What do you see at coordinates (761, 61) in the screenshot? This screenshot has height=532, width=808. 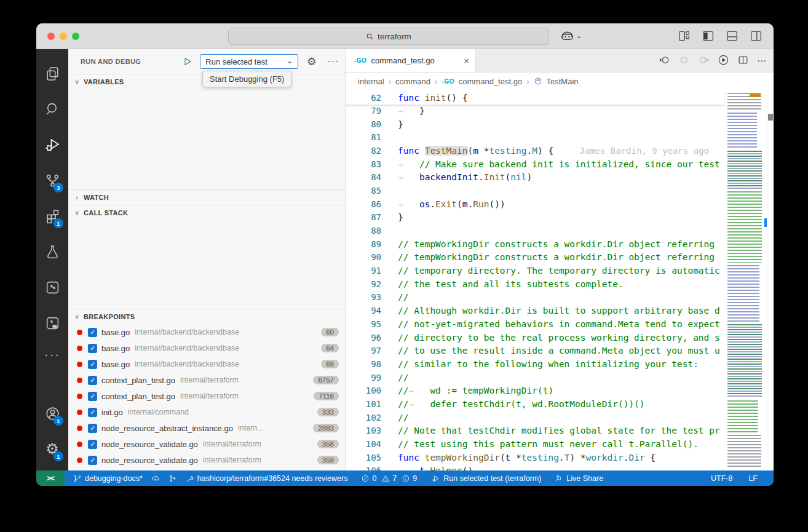 I see `more-actions-icon: ⋯` at bounding box center [761, 61].